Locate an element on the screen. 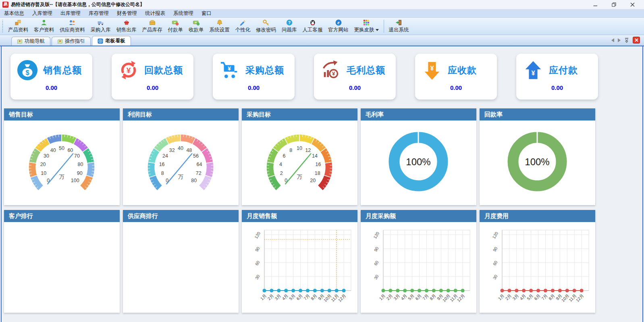 Image resolution: width=644 pixels, height=322 pixels. tab-function-nav: 功能导航 is located at coordinates (31, 41).